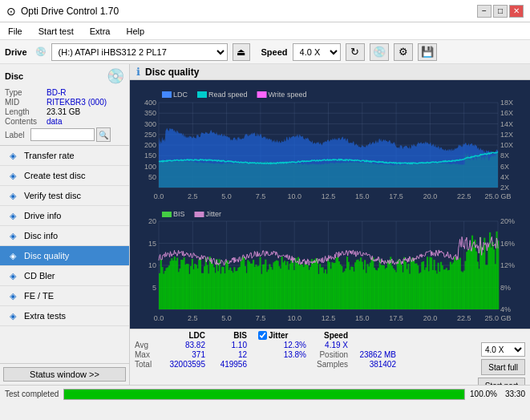 Image resolution: width=530 pixels, height=420 pixels. Describe the element at coordinates (64, 316) in the screenshot. I see `sidebar-item-extra-tests: ◈ Extra tests` at that location.